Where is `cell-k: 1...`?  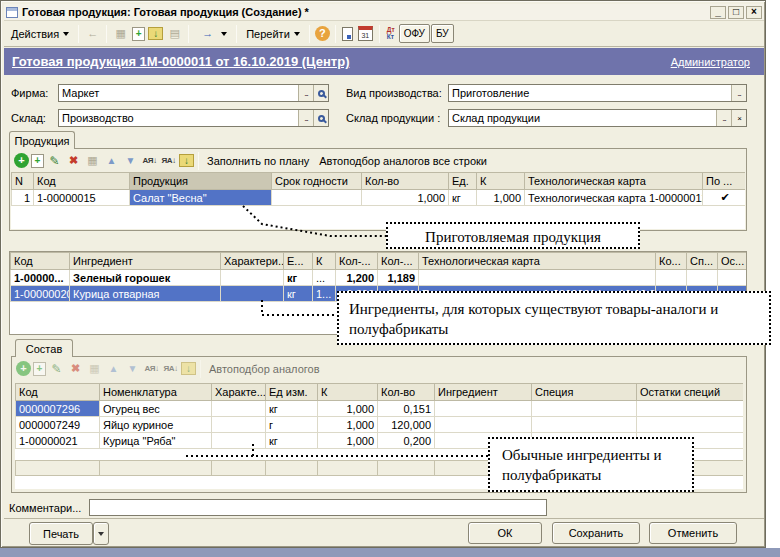 cell-k: 1... is located at coordinates (324, 294).